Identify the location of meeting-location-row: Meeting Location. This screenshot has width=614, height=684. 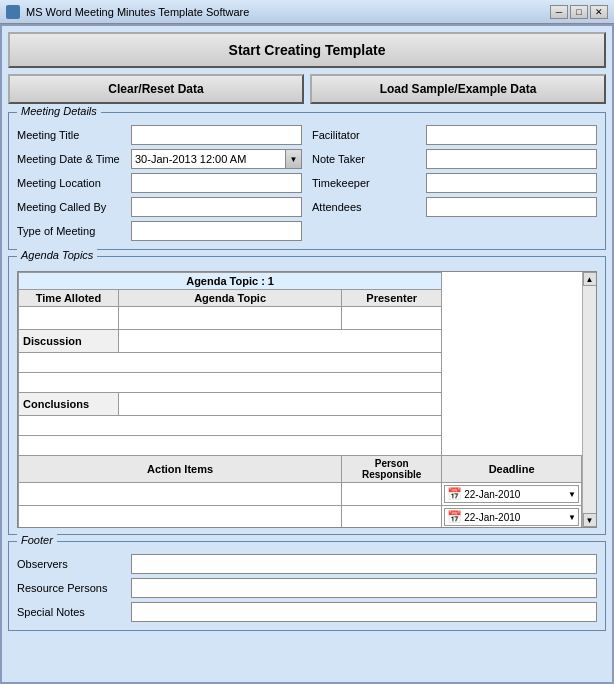
(160, 183).